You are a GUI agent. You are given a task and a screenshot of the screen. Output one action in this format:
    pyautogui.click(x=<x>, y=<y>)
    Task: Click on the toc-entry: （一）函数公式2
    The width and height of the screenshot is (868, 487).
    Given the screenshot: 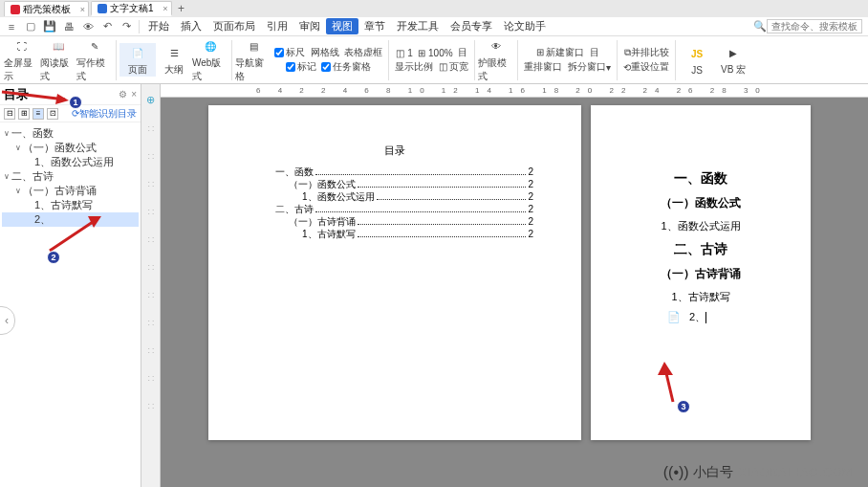 What is the action you would take?
    pyautogui.click(x=395, y=184)
    